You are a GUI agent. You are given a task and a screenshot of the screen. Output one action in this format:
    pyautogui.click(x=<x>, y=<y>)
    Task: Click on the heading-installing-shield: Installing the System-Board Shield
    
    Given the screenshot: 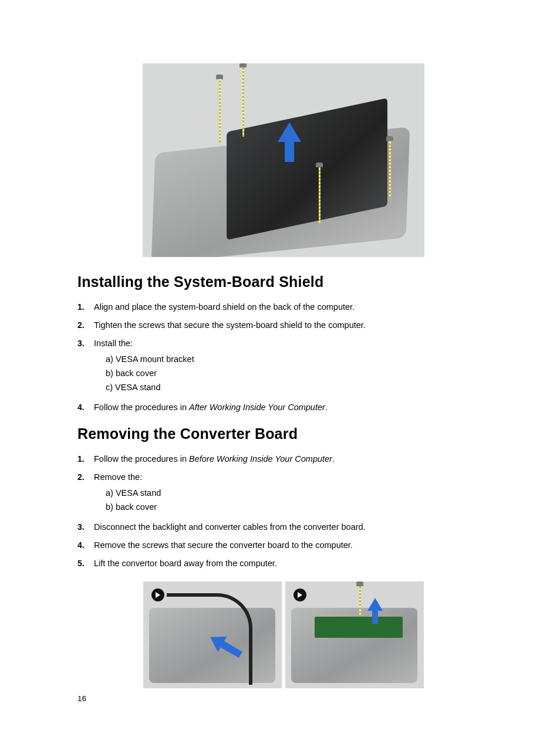 What is the action you would take?
    pyautogui.click(x=284, y=282)
    